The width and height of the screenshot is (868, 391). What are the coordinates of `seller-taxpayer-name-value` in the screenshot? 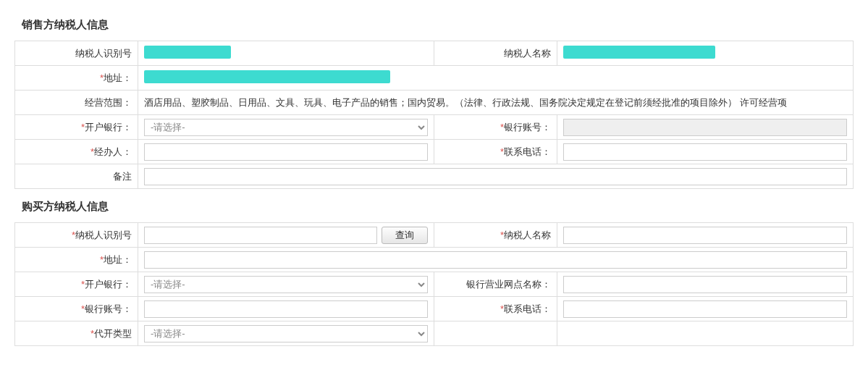 It's located at (705, 54).